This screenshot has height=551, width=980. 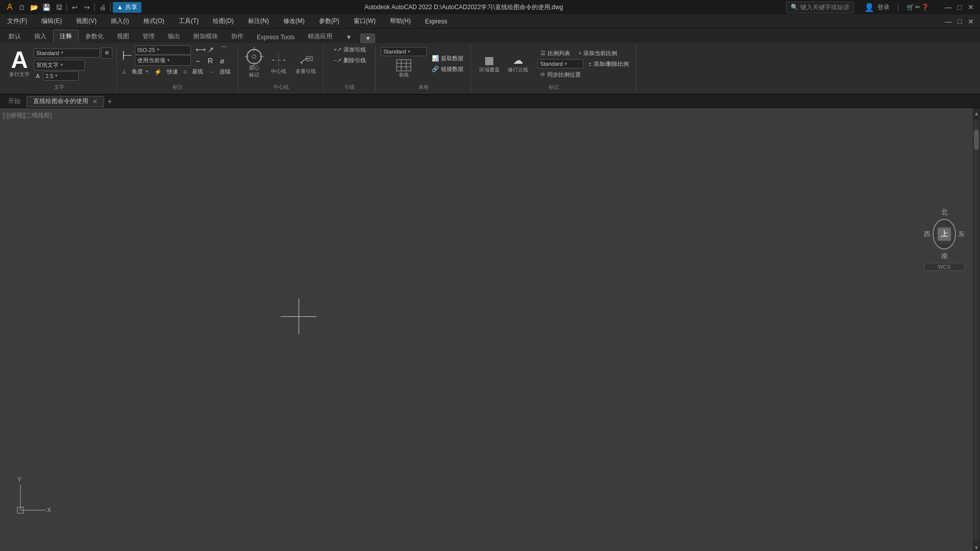 What do you see at coordinates (140, 71) in the screenshot?
I see `angle-btn: 角度 ▼` at bounding box center [140, 71].